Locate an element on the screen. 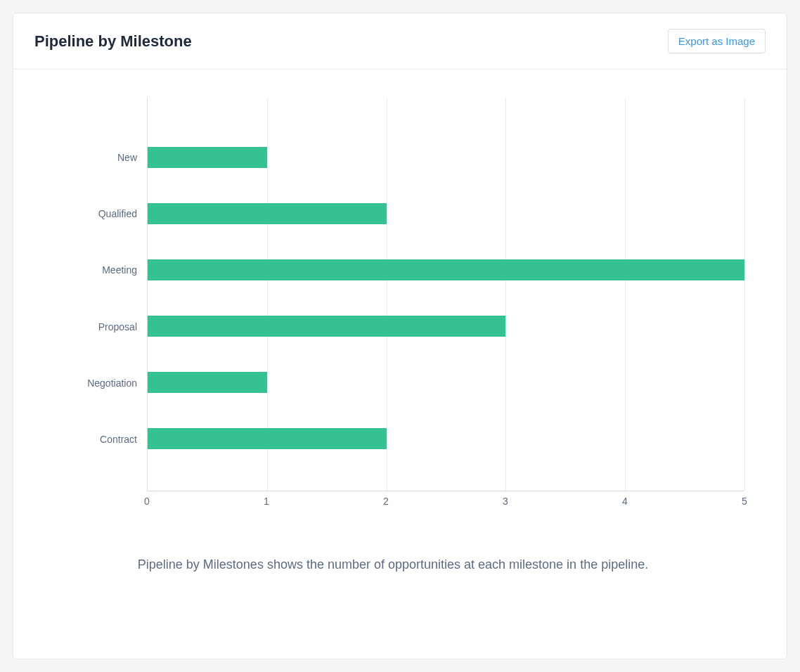  x-axis-tick: 2 is located at coordinates (386, 501).